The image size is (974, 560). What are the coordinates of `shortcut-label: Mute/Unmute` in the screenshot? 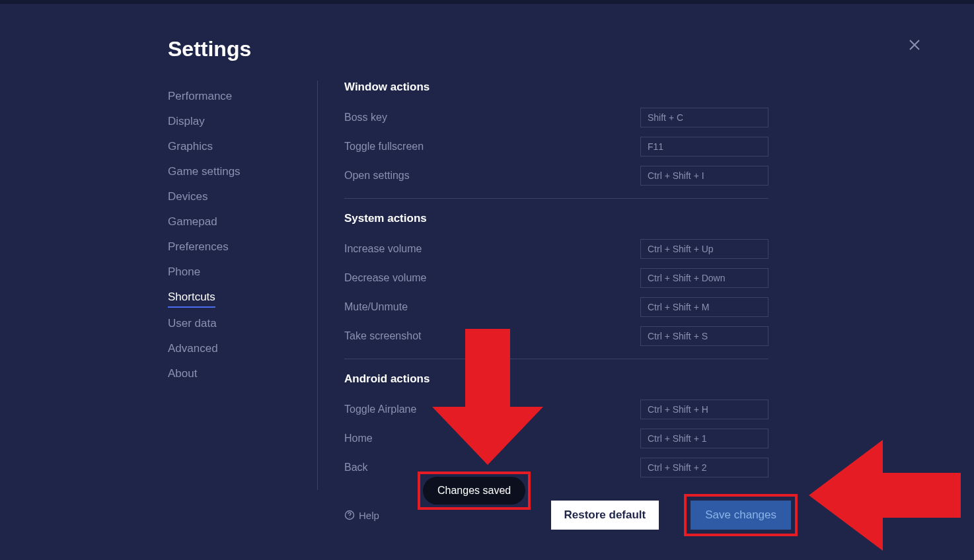 It's located at (376, 307).